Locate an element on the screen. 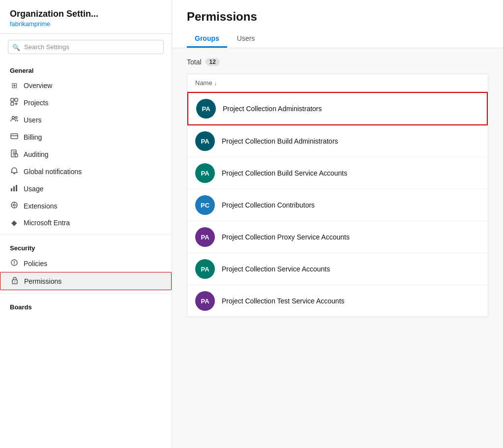 The width and height of the screenshot is (503, 448). overview-icon: ⊞ is located at coordinates (14, 86).